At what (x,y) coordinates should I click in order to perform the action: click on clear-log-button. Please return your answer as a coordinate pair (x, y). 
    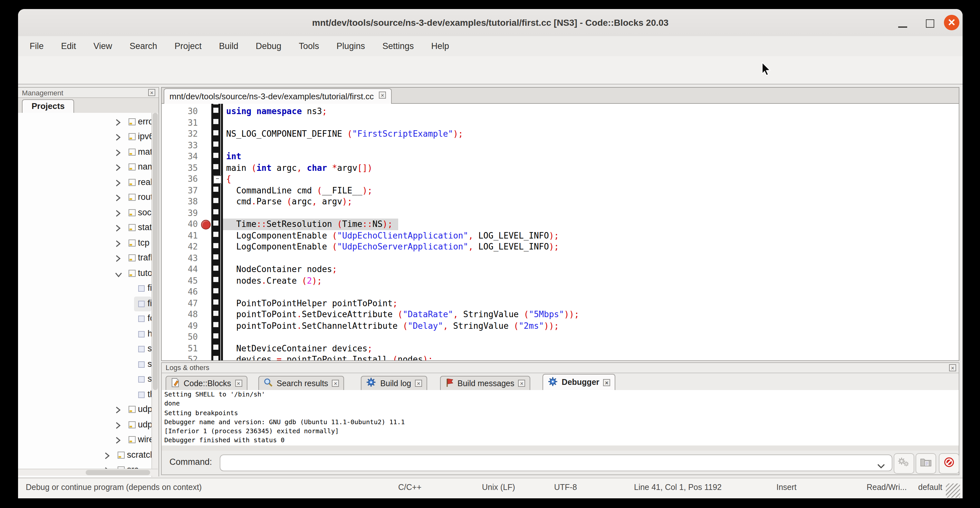
    Looking at the image, I should click on (949, 463).